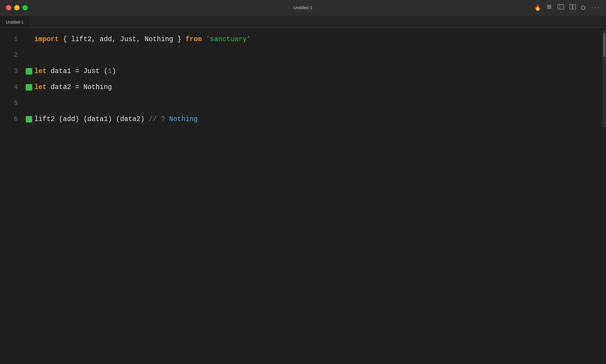 The height and width of the screenshot is (364, 606). Describe the element at coordinates (303, 22) in the screenshot. I see `tab-bar: Untitled-1` at that location.